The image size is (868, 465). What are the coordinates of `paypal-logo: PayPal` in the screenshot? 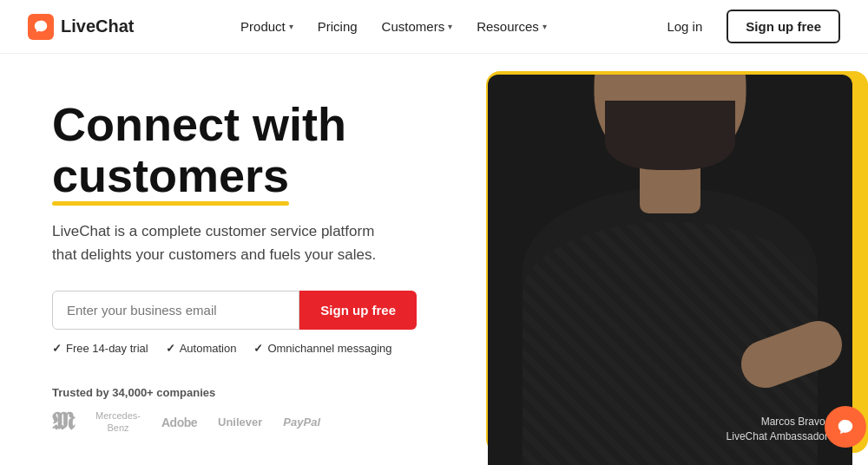 It's located at (302, 422).